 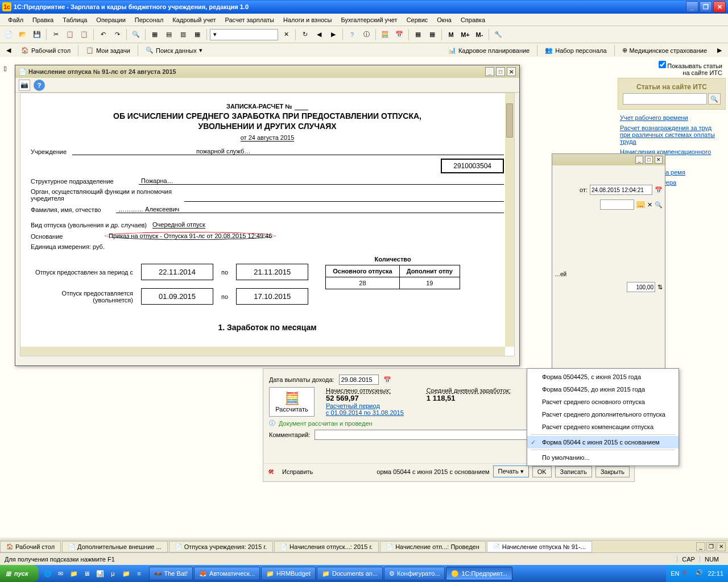 I want to click on minimize-button: _, so click(x=692, y=7).